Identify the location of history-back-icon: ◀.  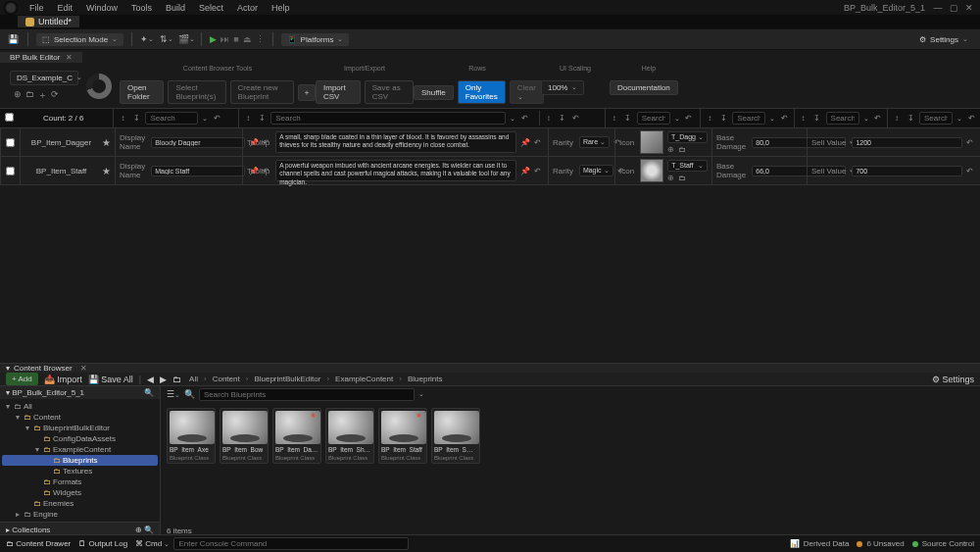
(151, 379).